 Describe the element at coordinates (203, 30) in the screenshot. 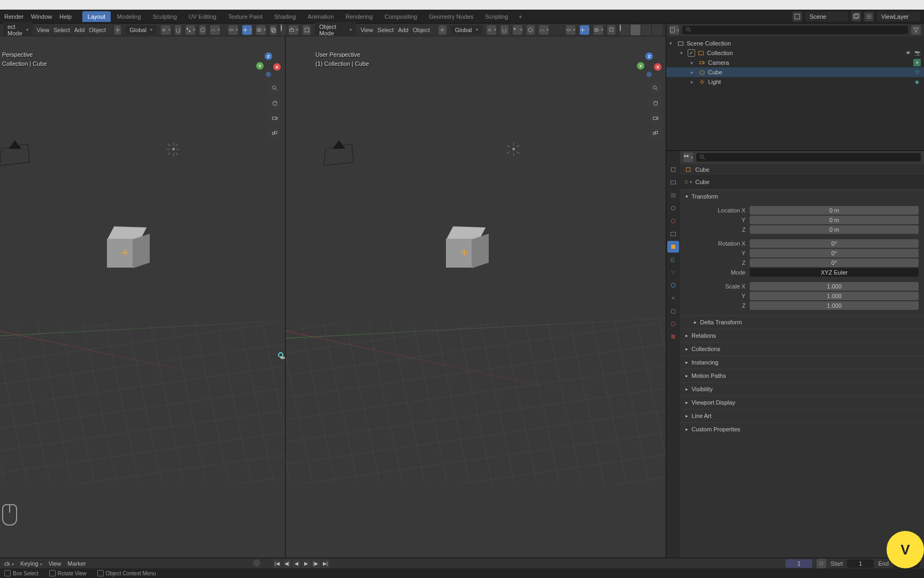

I see `proportional-edit-icon` at that location.